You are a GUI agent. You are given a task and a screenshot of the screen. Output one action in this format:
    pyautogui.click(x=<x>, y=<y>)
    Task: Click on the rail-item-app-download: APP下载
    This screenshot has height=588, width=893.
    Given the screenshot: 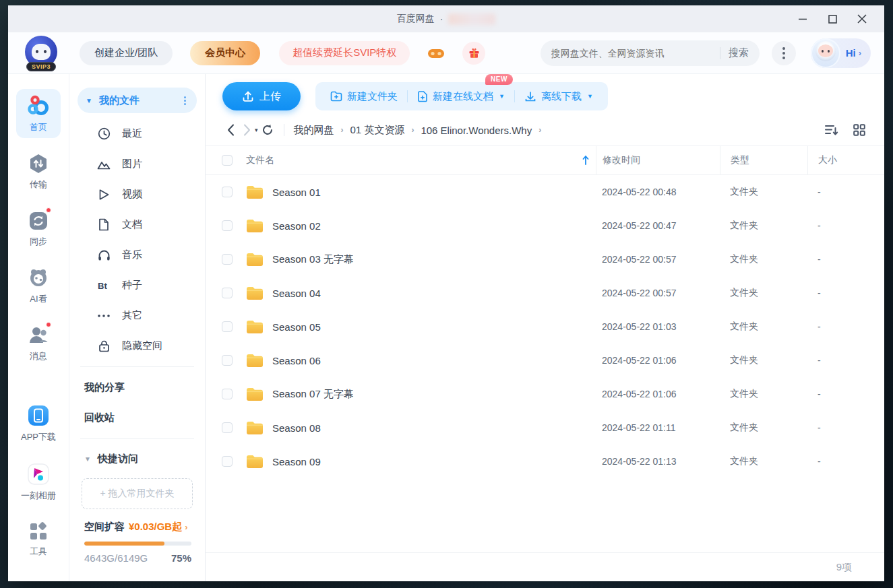 What is the action you would take?
    pyautogui.click(x=38, y=423)
    